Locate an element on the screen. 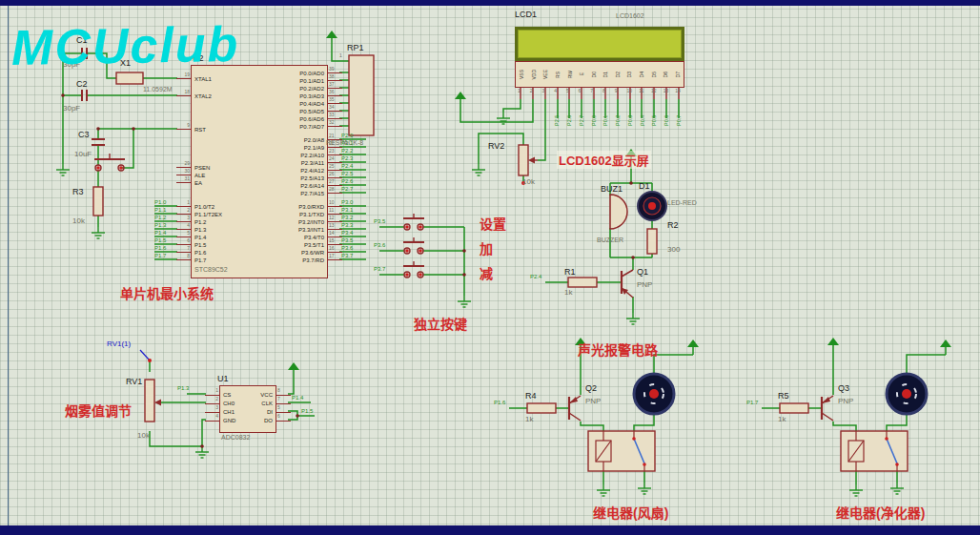  pin-row: 32P0.7/AD7 is located at coordinates (294, 127).